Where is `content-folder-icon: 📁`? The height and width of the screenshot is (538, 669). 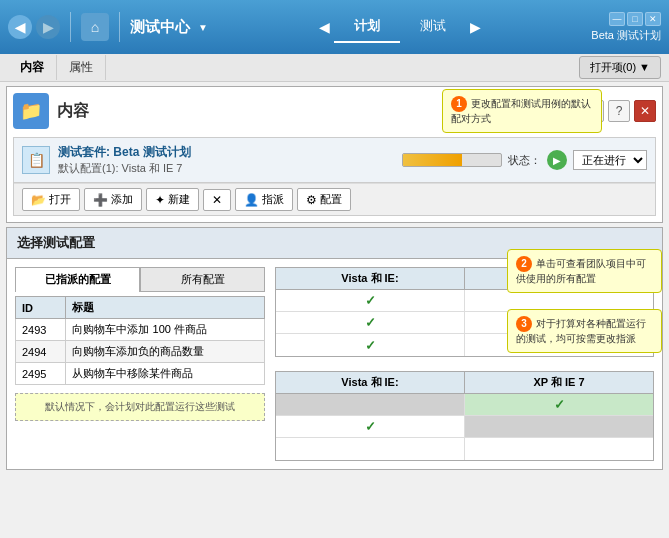
content-folder-icon: 📁 is located at coordinates (31, 111).